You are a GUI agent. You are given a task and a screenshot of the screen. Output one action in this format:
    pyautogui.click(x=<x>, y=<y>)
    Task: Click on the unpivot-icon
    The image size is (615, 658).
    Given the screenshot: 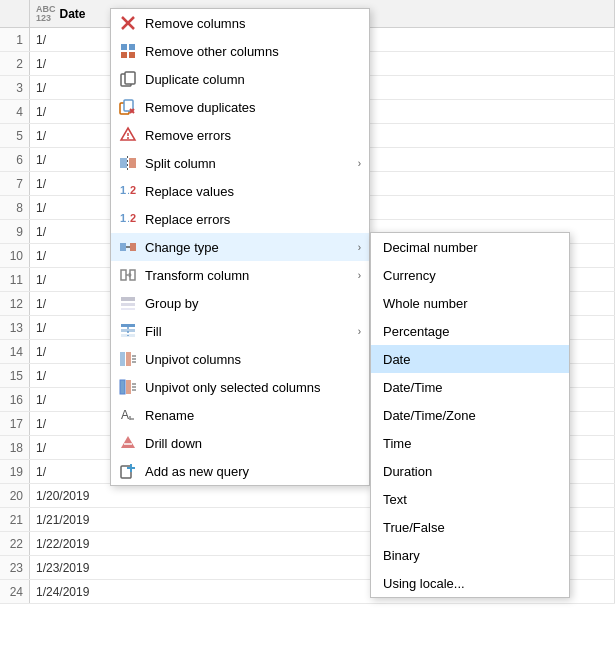 What is the action you would take?
    pyautogui.click(x=128, y=359)
    